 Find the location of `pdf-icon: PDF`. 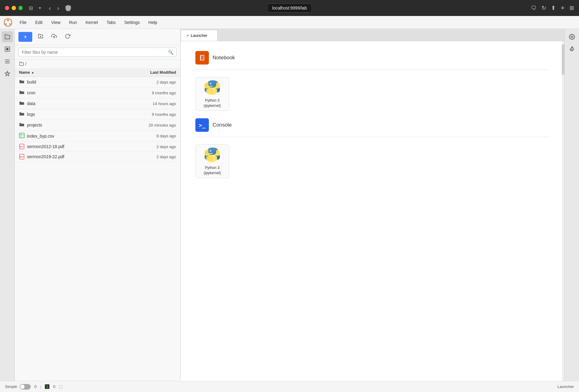

pdf-icon: PDF is located at coordinates (22, 157).